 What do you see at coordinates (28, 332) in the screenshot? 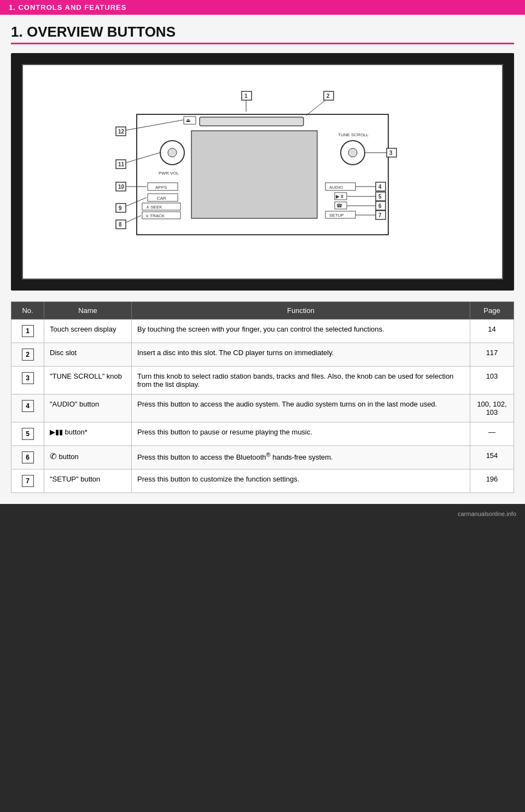
I see `cell-no: 1` at bounding box center [28, 332].